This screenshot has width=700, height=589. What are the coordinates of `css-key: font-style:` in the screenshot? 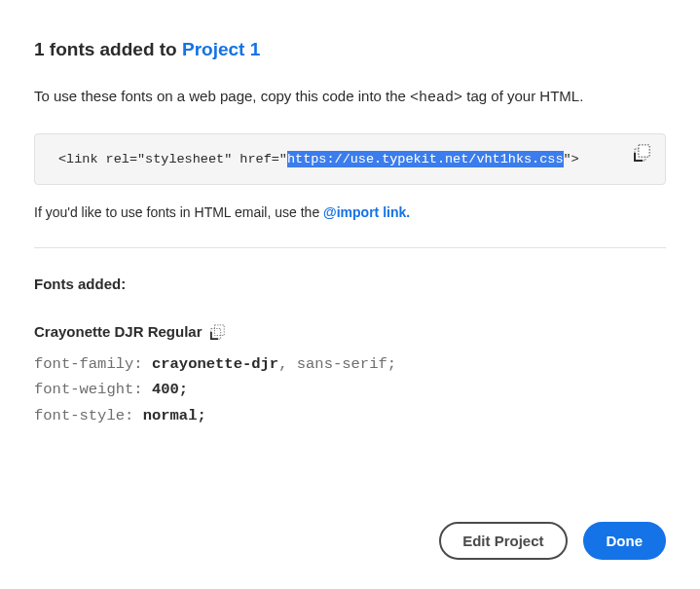 It's located at (89, 416).